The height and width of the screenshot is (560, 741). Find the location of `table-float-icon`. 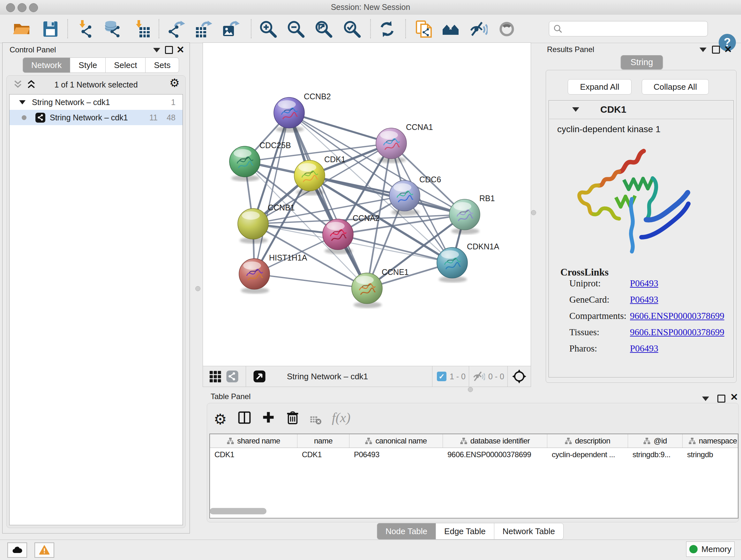

table-float-icon is located at coordinates (722, 399).